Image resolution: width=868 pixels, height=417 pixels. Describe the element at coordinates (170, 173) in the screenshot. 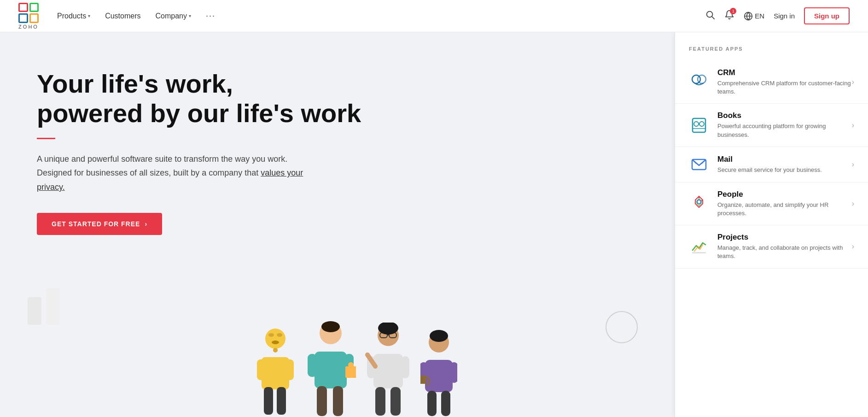

I see `hero-subtitle: A unique and powerful software suite to …` at that location.